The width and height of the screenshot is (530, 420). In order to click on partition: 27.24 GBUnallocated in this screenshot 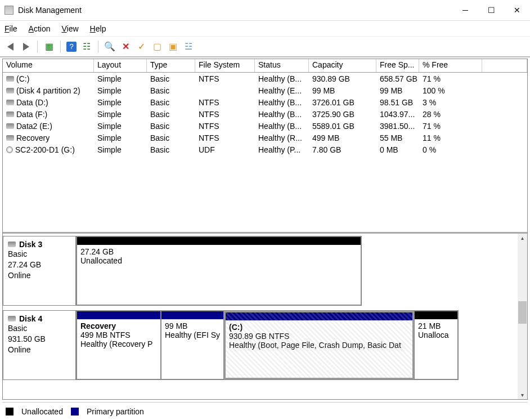, I will do `click(219, 271)`.